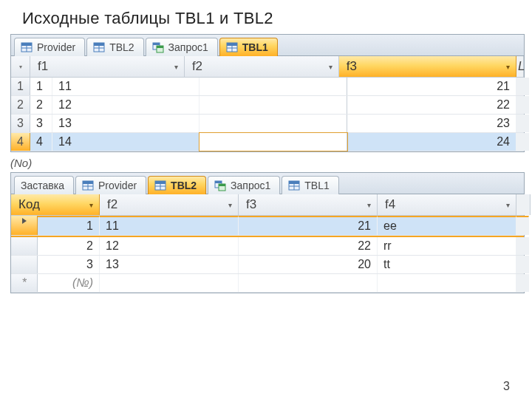 The height and width of the screenshot is (399, 532). What do you see at coordinates (55, 205) in the screenshot?
I see `column-header-kod: Код ▾` at bounding box center [55, 205].